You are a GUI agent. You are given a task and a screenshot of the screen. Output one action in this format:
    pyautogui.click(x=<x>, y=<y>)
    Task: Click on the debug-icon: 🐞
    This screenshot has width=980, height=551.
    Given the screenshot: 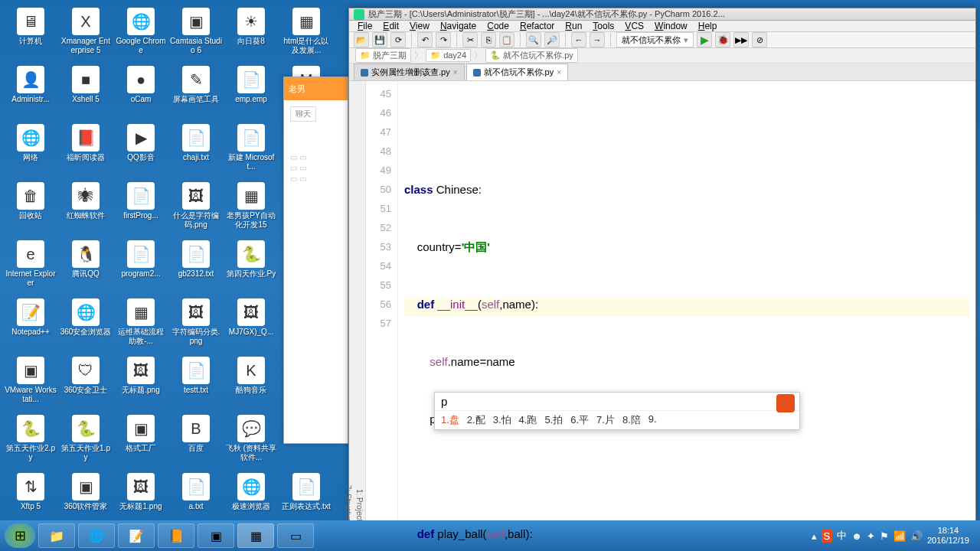 What is the action you would take?
    pyautogui.click(x=723, y=40)
    